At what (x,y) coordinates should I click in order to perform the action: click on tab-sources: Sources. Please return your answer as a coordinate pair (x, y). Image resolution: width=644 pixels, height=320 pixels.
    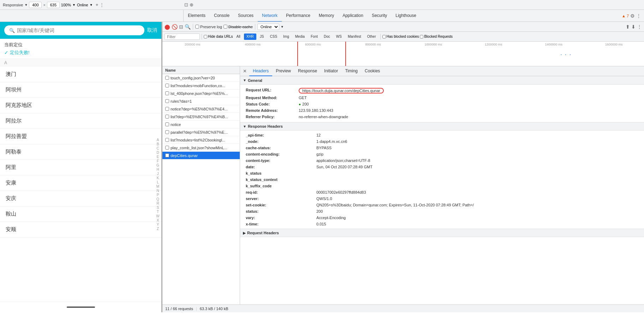
    Looking at the image, I should click on (246, 16).